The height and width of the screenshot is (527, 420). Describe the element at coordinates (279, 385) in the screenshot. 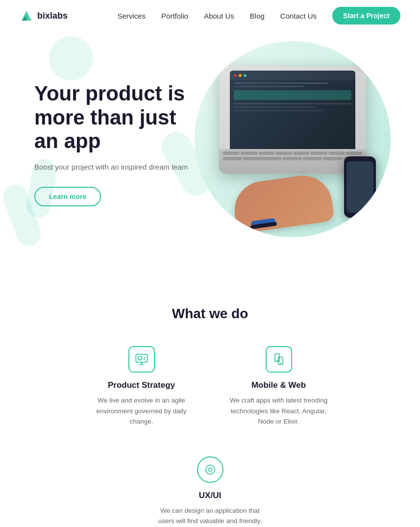

I see `service-name-mobile: Mobile & Web` at that location.